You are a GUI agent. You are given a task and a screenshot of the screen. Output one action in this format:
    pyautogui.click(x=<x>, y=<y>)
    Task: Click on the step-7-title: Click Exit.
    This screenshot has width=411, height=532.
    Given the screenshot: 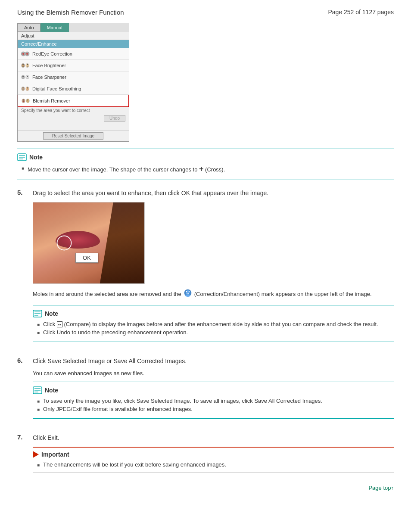 What is the action you would take?
    pyautogui.click(x=213, y=438)
    